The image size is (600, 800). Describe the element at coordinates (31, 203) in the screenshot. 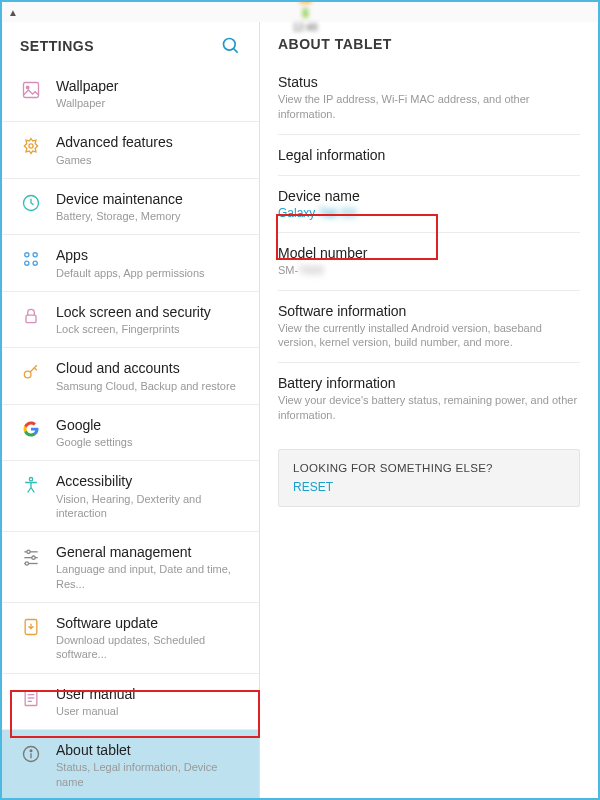

I see `device-maintenance-icon` at that location.